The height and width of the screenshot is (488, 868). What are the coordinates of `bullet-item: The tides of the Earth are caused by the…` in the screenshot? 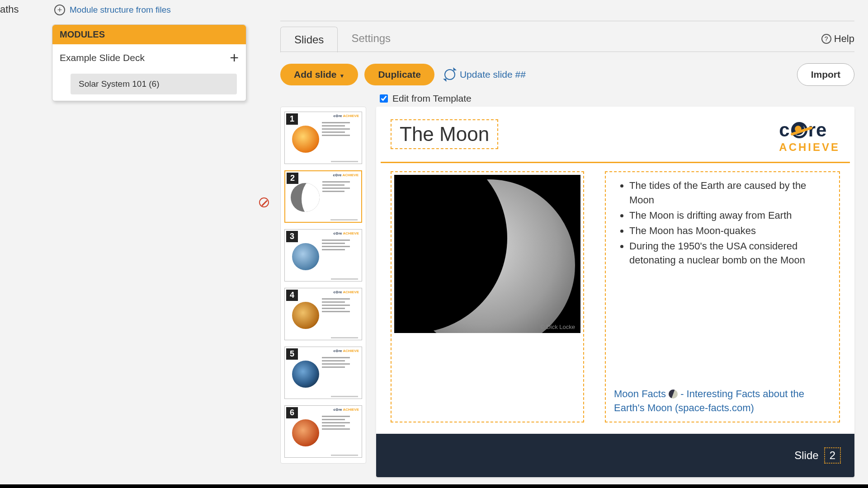 It's located at (730, 193).